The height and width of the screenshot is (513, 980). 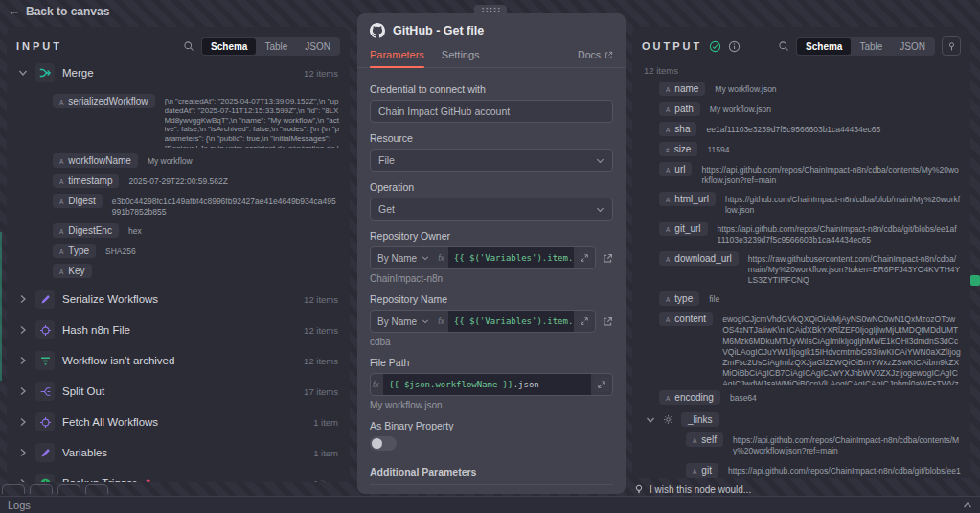 I want to click on input-group-backup-trigger: Backup Trigger * 1 item, so click(x=178, y=476).